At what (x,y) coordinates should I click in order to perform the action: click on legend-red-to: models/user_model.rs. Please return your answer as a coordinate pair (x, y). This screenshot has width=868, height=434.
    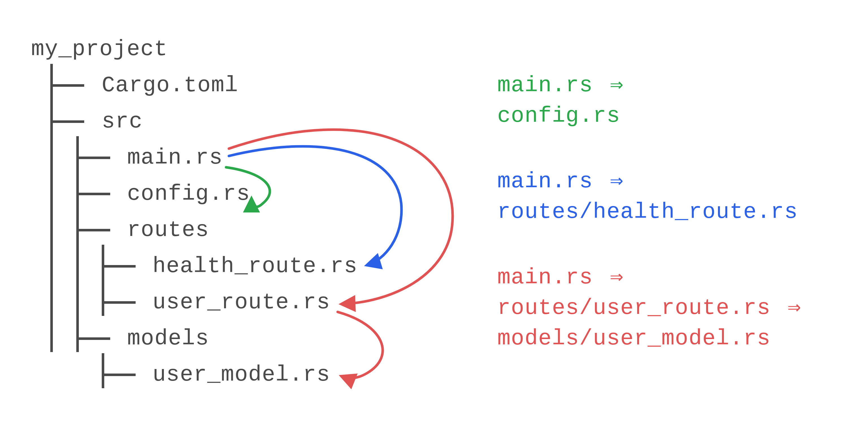
    Looking at the image, I should click on (634, 338).